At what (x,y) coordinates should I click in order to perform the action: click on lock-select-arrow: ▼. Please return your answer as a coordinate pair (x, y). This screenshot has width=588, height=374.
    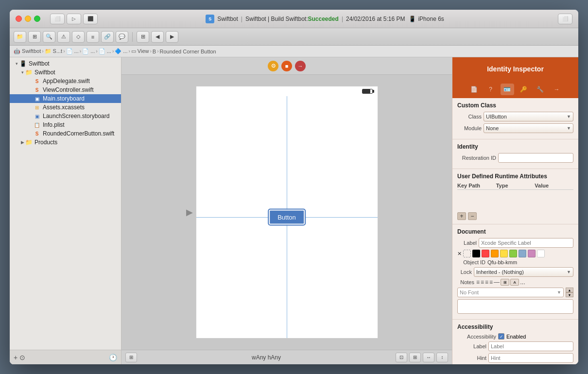
    Looking at the image, I should click on (569, 272).